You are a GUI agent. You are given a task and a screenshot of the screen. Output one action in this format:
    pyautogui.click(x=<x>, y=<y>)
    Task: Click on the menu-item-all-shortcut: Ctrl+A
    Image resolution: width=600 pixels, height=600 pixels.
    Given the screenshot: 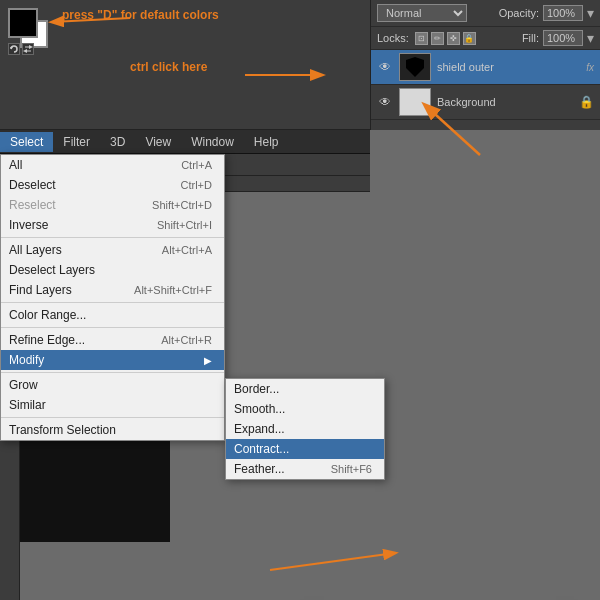 What is the action you would take?
    pyautogui.click(x=196, y=165)
    